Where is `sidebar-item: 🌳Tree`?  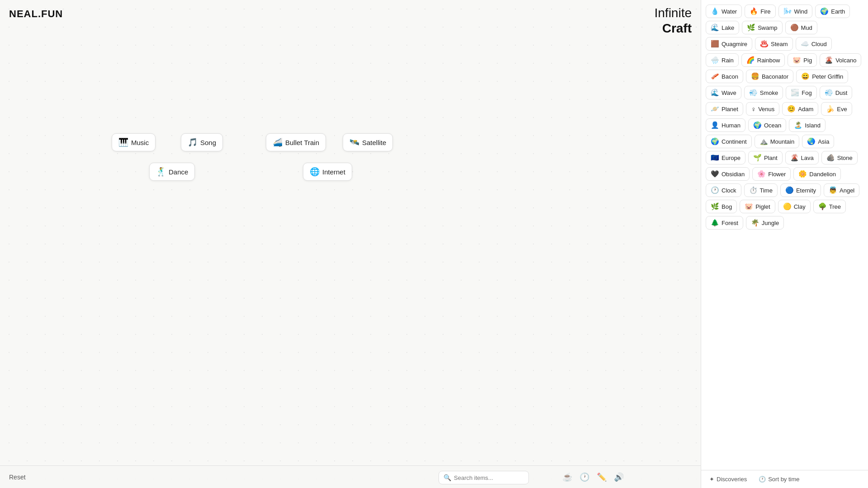 sidebar-item: 🌳Tree is located at coordinates (830, 206).